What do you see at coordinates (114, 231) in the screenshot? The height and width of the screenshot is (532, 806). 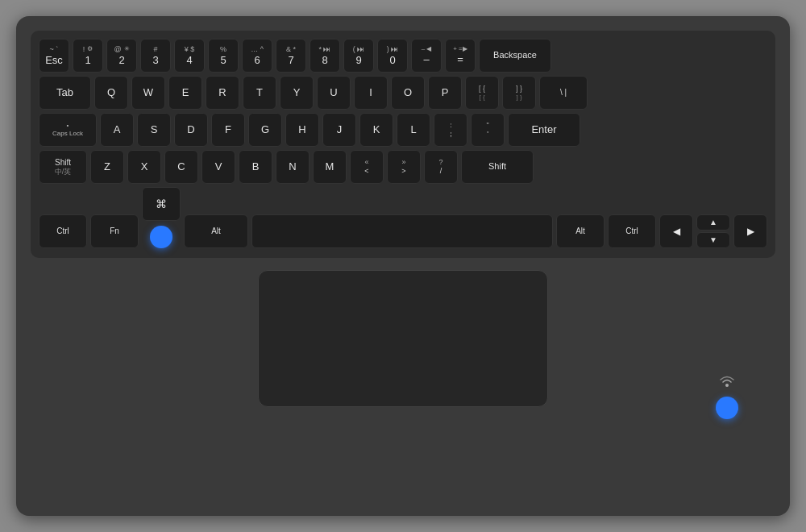 I see `key-fn: Fn` at bounding box center [114, 231].